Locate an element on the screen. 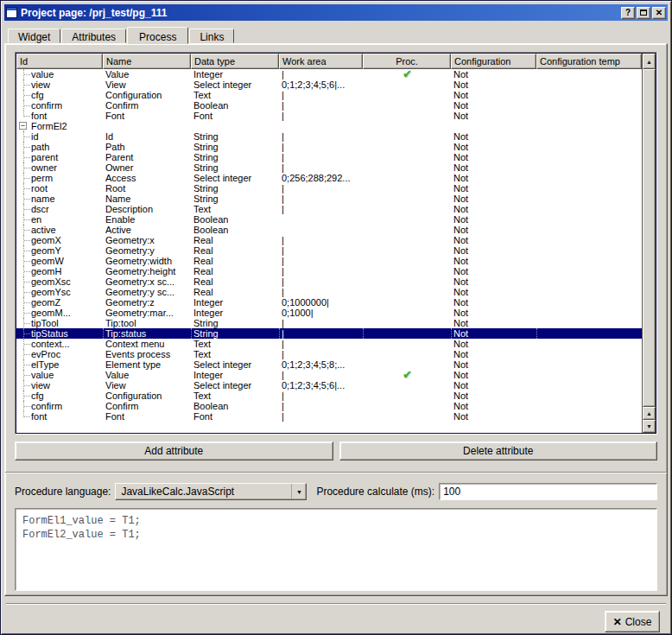 The height and width of the screenshot is (635, 672). delete-attribute-button: Delete attribute is located at coordinates (499, 451).